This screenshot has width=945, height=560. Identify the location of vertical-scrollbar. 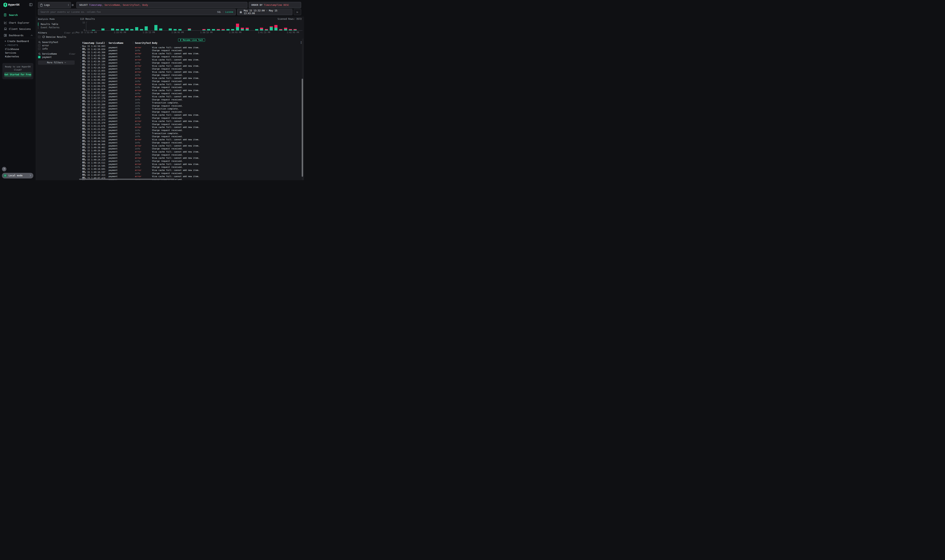
(303, 109).